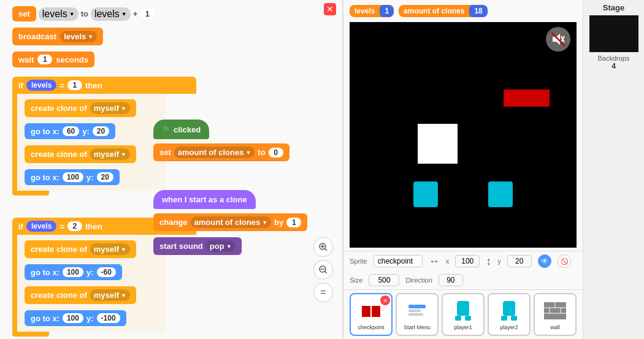 Image resolution: width=644 pixels, height=339 pixels. Describe the element at coordinates (110, 249) in the screenshot. I see `clone-dropdown-2a: myself ▼` at that location.